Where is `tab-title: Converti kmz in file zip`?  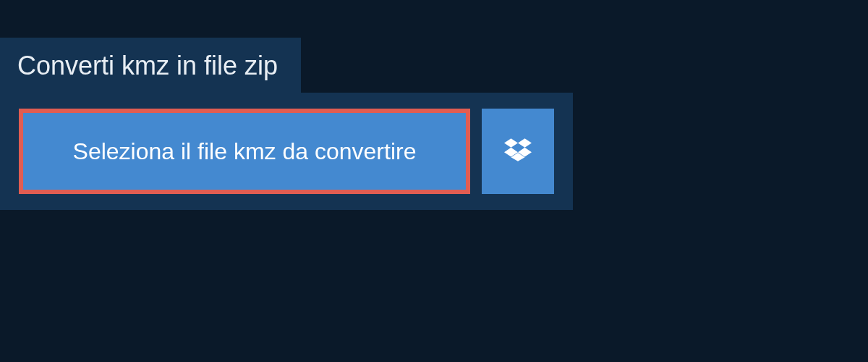
tab-title: Converti kmz in file zip is located at coordinates (150, 66).